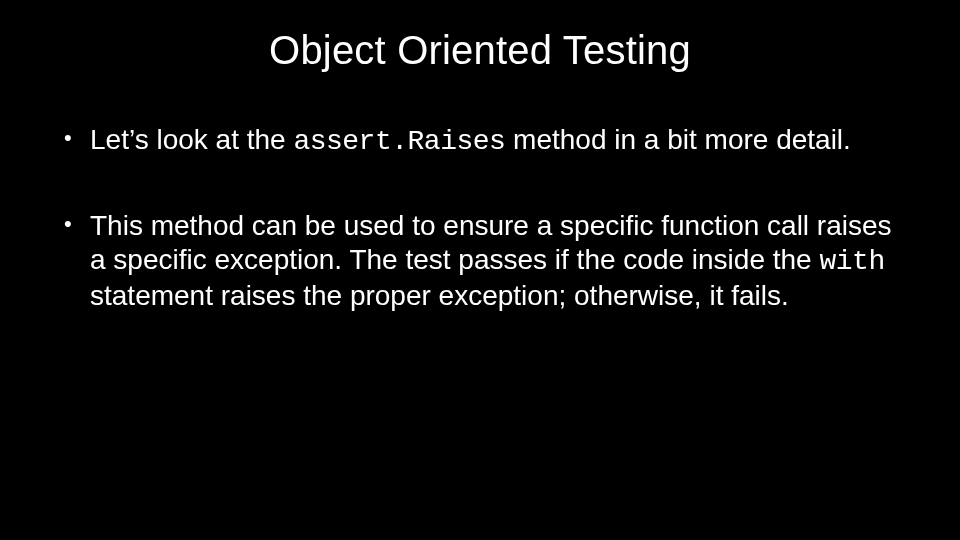  I want to click on bullet-text-suffix: method in a bit more detail., so click(678, 140).